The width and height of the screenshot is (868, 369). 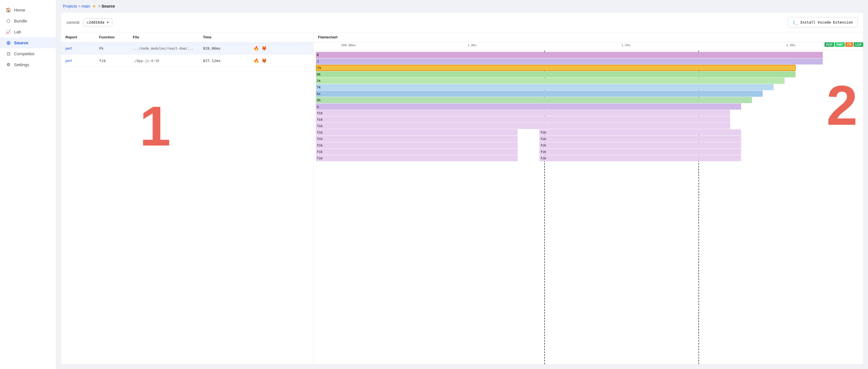 I want to click on flame-bar-fib5a: fib, so click(x=416, y=139).